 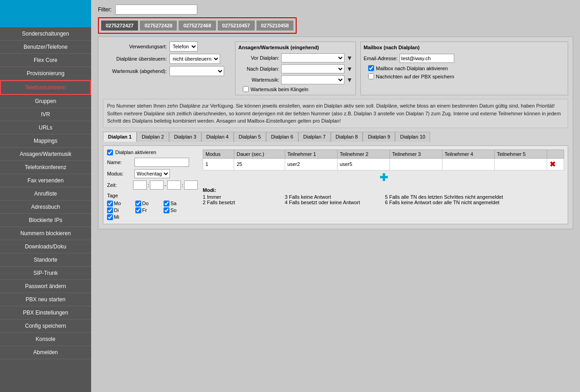 I want to click on tab-dialplan-9: Dialplan 9, so click(x=379, y=137).